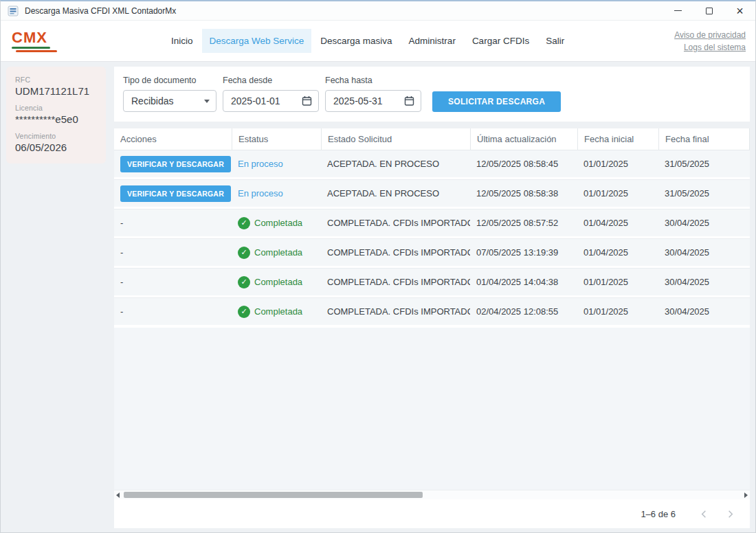  I want to click on ultima-actualizacion-cell: 12/05/2025 08:57:52, so click(524, 223).